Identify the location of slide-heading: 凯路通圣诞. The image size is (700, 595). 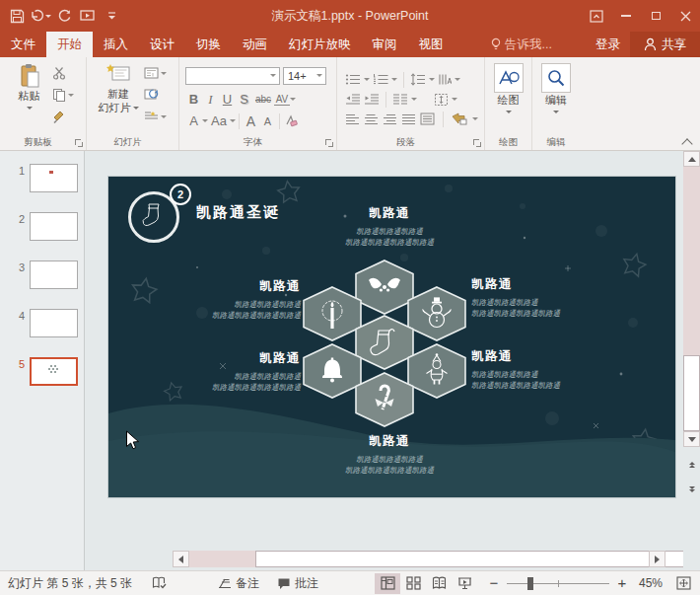
(239, 213).